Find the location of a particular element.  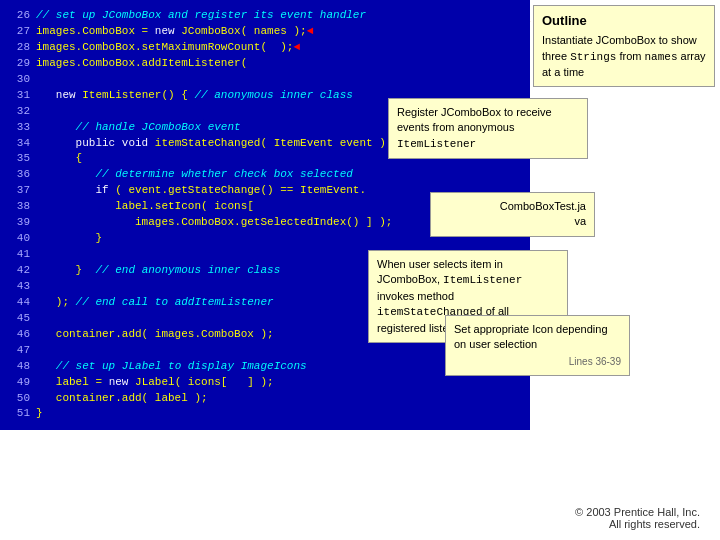

code-line-51: 51 } is located at coordinates (265, 414).